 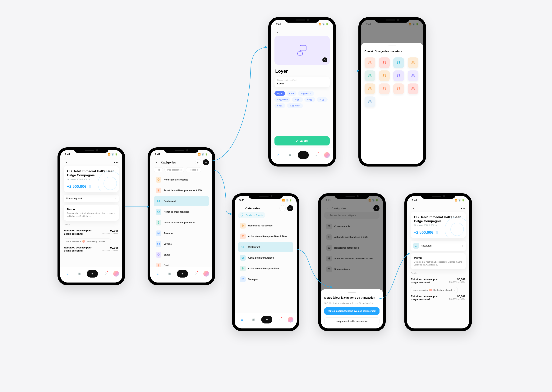 I want to click on filter-chip: ✕ Remise et Rabais, so click(x=252, y=215).